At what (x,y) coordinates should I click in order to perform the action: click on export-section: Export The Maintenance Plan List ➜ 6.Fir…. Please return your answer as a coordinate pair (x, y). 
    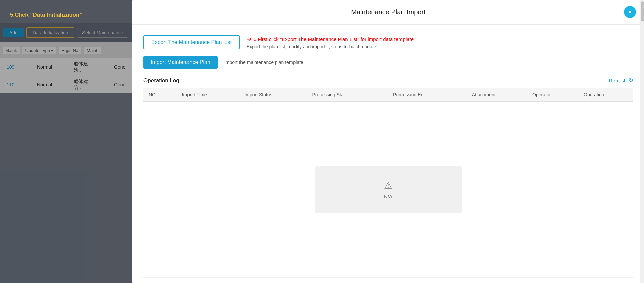
    Looking at the image, I should click on (388, 42).